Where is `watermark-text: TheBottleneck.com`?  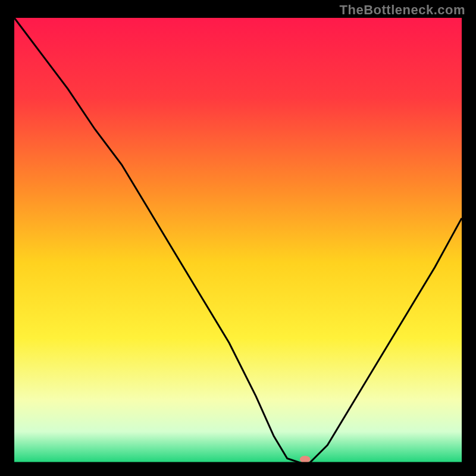 watermark-text: TheBottleneck.com is located at coordinates (402, 10).